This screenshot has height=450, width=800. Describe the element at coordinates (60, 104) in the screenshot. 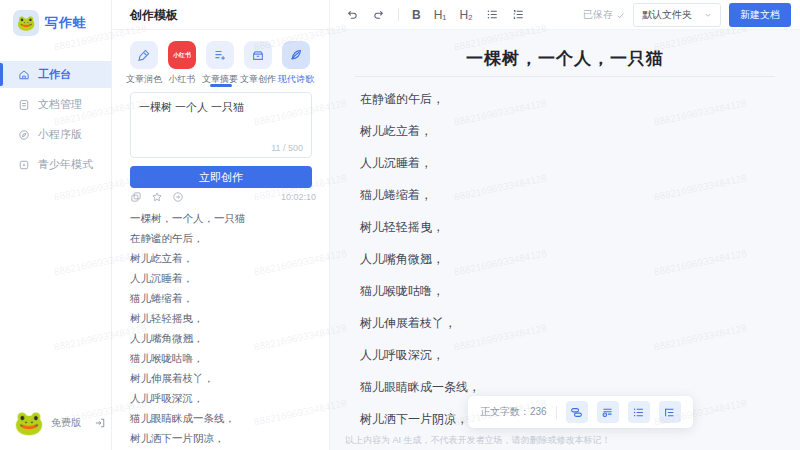

I see `sidebar-item-label: 文档管理` at that location.